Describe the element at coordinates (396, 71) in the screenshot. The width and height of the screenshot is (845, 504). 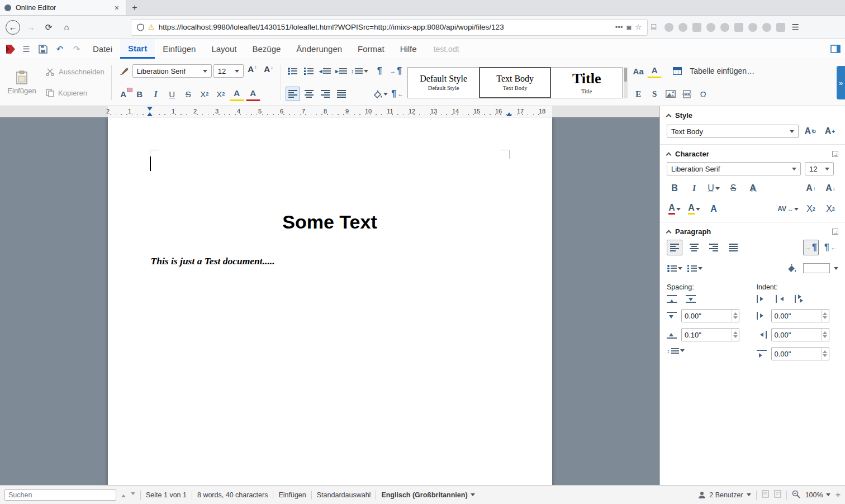
I see `direction-ltr-icon: →¶` at that location.